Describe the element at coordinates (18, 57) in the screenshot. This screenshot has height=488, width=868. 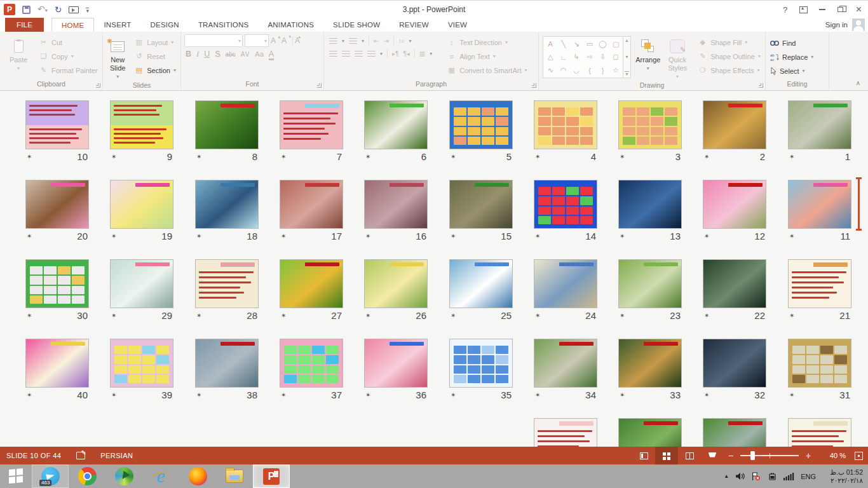
I see `paste-button: Paste▾` at that location.